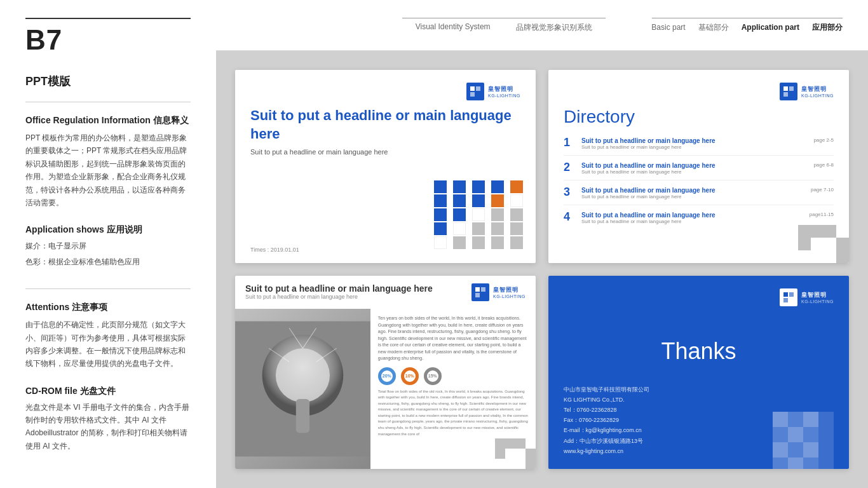 The width and height of the screenshot is (868, 488). What do you see at coordinates (108, 40) in the screenshot?
I see `page-number: B7` at bounding box center [108, 40].